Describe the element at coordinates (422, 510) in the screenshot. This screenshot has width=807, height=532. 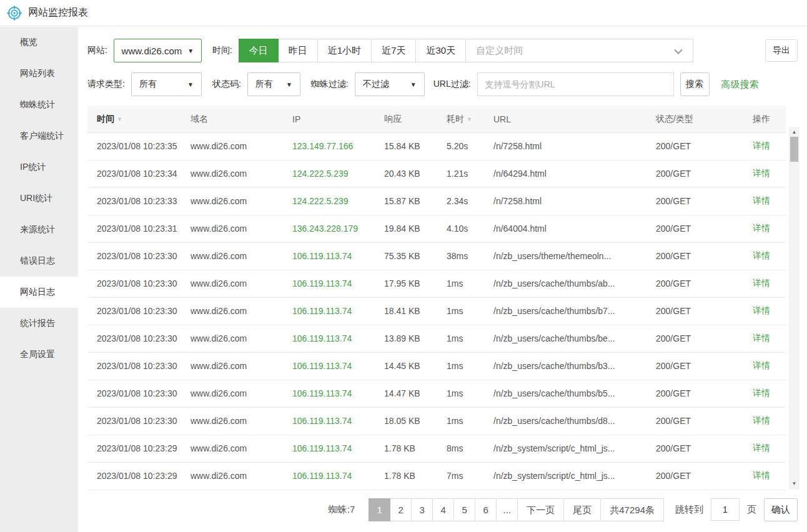
I see `page-button-3: 3` at that location.